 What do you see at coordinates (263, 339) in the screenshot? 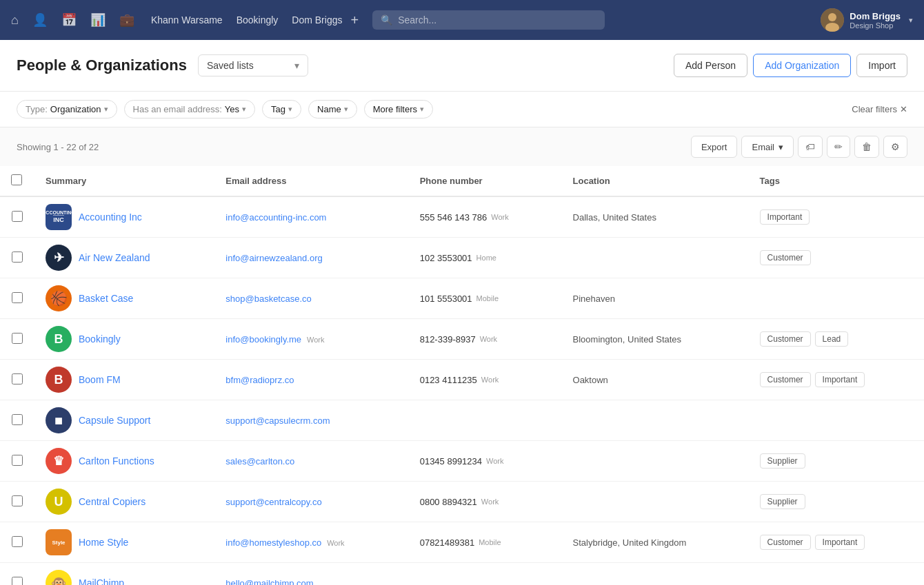
I see `email-link: info@bookingly.me` at bounding box center [263, 339].